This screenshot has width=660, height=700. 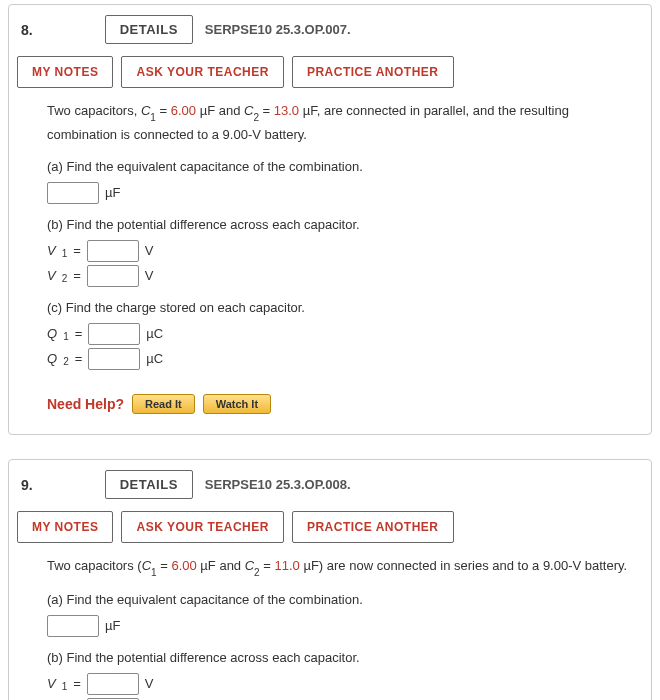 What do you see at coordinates (52, 276) in the screenshot?
I see `v2-var: V` at bounding box center [52, 276].